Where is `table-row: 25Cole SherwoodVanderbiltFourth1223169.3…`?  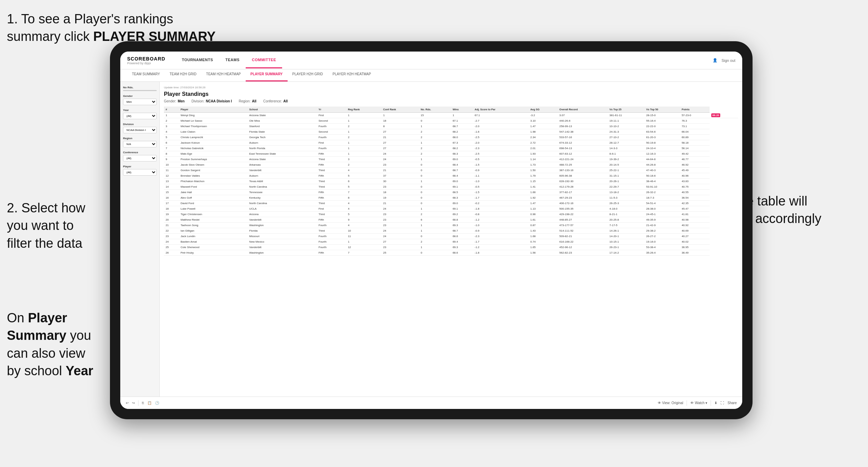
table-row: 25Cole SherwoodVanderbiltFourth1223169.3… is located at coordinates (451, 247).